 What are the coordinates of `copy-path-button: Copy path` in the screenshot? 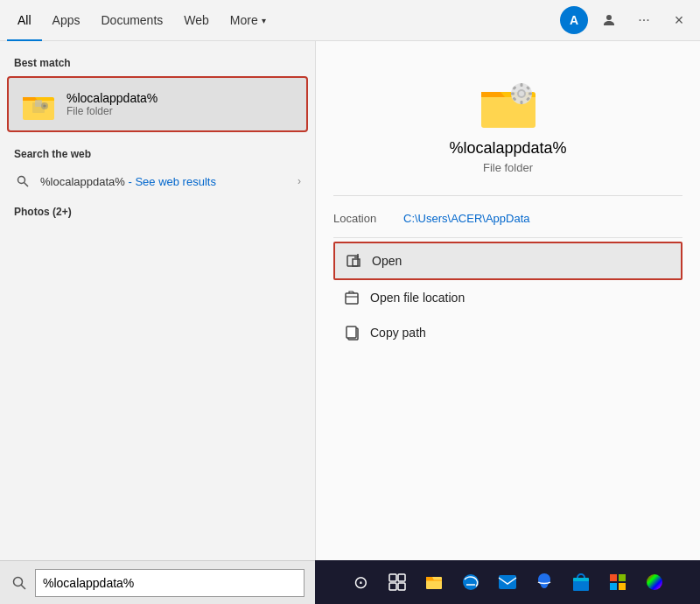 It's located at (508, 333).